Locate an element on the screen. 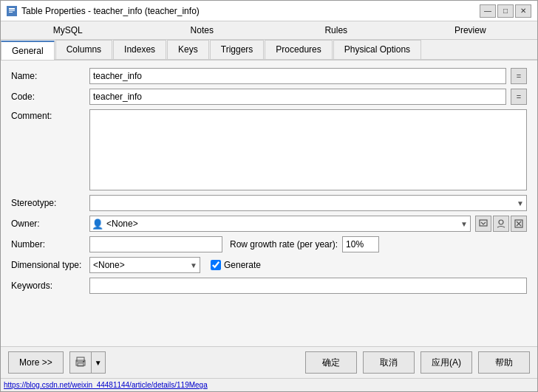  code-input is located at coordinates (298, 97).